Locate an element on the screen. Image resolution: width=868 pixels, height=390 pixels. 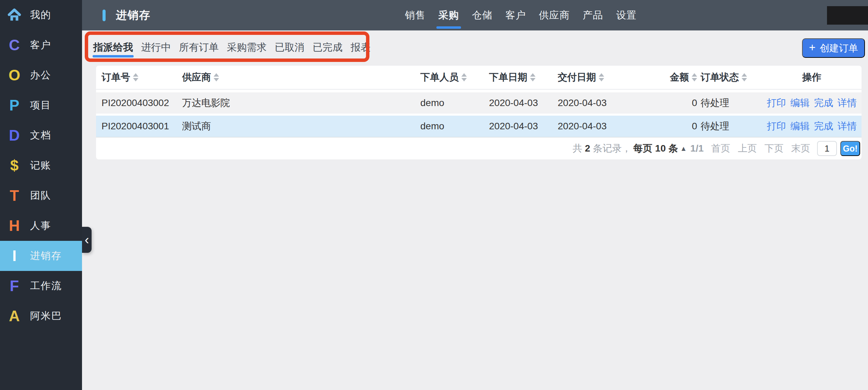
table-row: PI20200403002 万达电影院 demo 2020-04-03 2020… is located at coordinates (479, 103).